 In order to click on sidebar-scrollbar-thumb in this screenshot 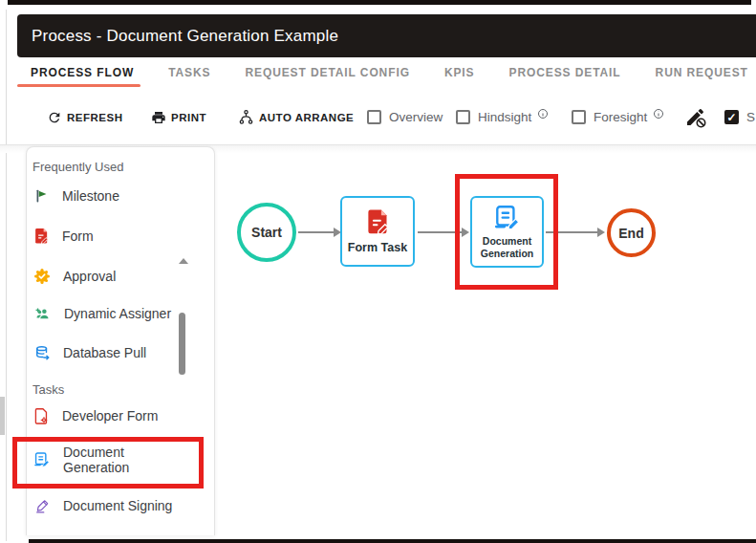, I will do `click(182, 344)`.